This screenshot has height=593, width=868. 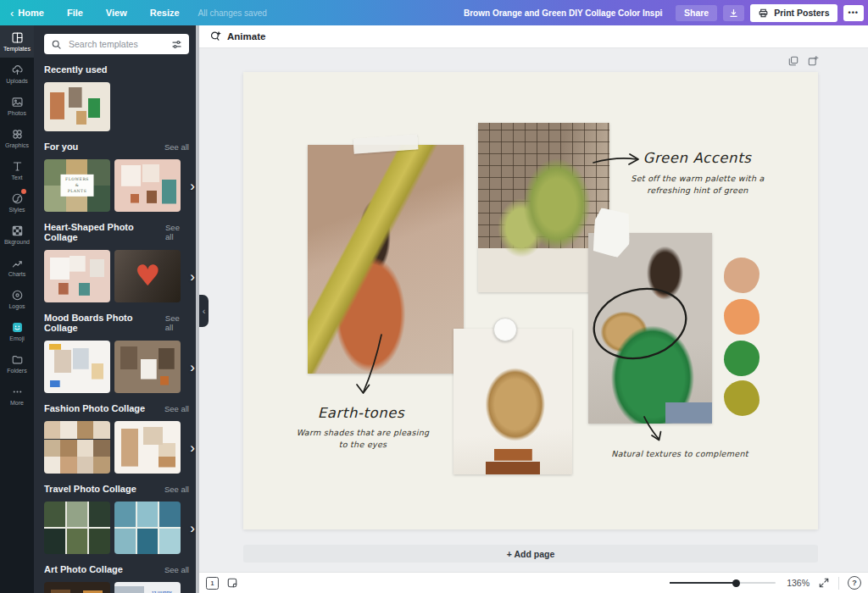 What do you see at coordinates (147, 528) in the screenshot?
I see `template-thumbnail-travel-teal` at bounding box center [147, 528].